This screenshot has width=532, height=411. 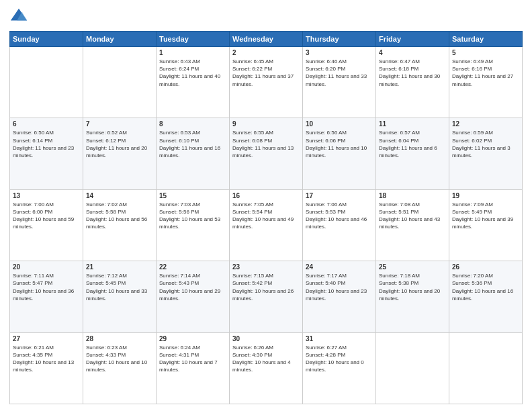 I want to click on day-cell: 30Sunrise: 6:26 AM Sunset: 4:30 PM Dayli…, so click(x=266, y=368).